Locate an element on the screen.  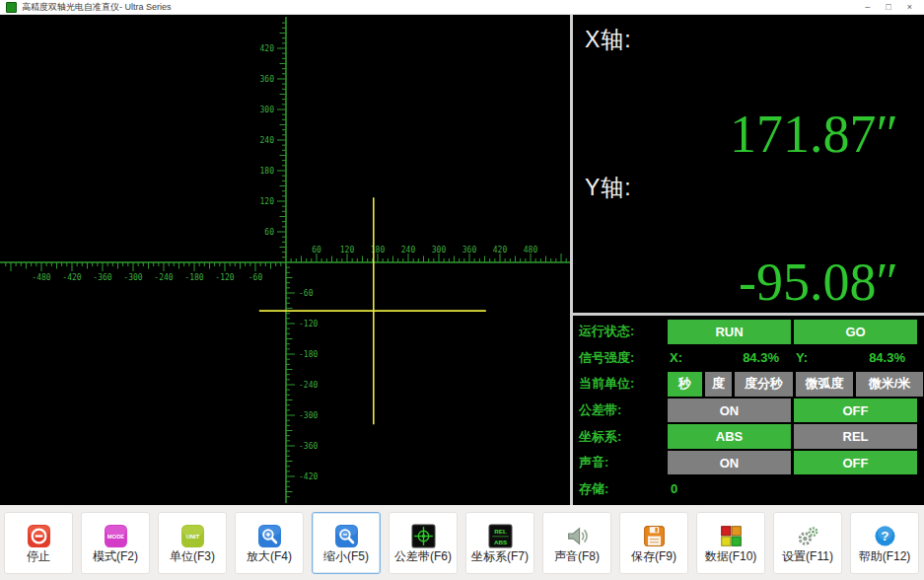
toolbar-button-label: 坐标系(F7) is located at coordinates (500, 556).